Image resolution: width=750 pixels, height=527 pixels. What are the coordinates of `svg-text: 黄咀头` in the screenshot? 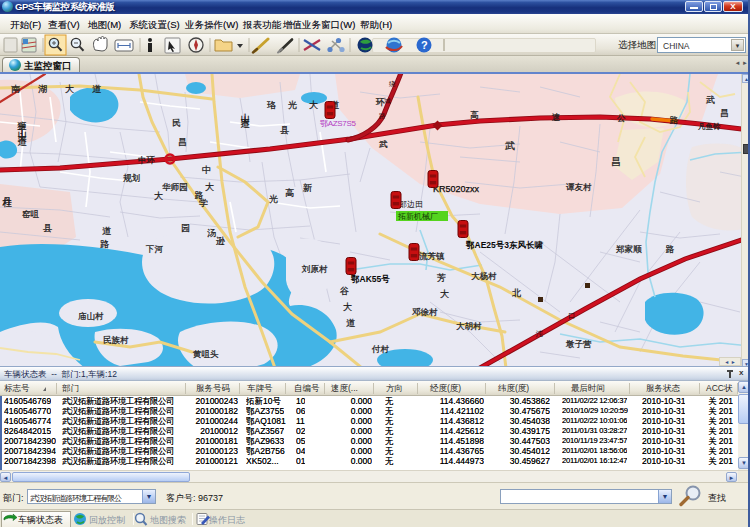 It's located at (206, 354).